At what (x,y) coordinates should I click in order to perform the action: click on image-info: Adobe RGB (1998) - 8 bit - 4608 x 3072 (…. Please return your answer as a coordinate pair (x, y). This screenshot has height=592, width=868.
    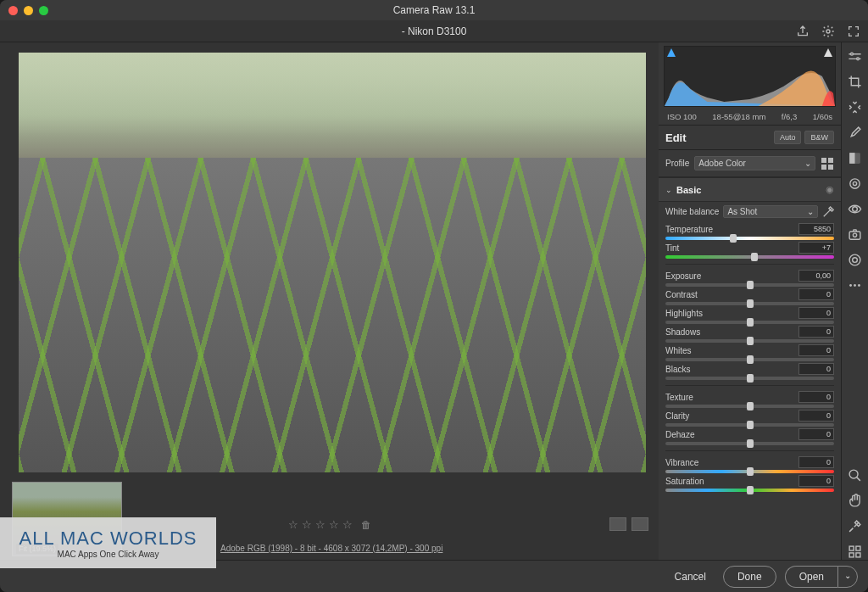
    Looking at the image, I should click on (331, 548).